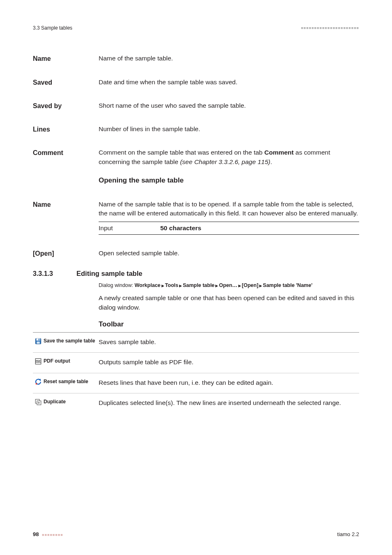  What do you see at coordinates (55, 402) in the screenshot?
I see `toolbar-duplicate-label: Duplicate` at bounding box center [55, 402].